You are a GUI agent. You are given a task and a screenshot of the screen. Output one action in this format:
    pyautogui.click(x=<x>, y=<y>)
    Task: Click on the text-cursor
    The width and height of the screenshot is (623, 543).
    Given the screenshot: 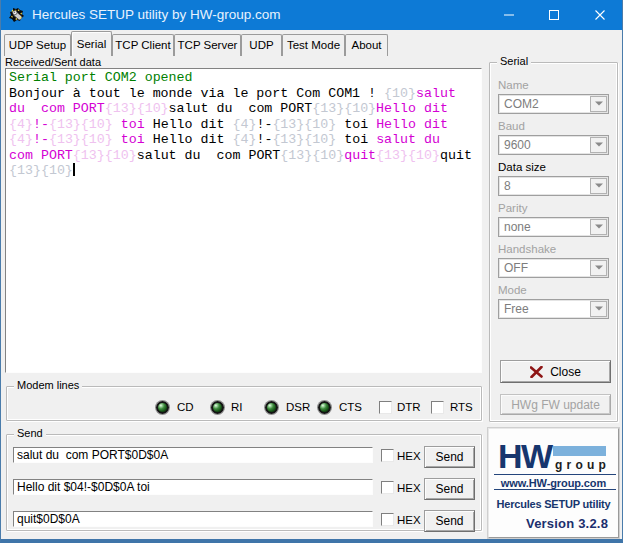 What is the action you would take?
    pyautogui.click(x=74, y=170)
    